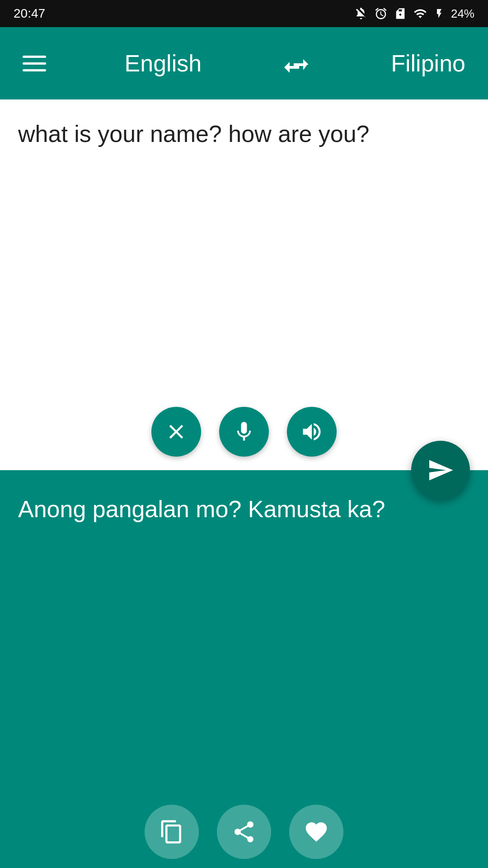  I want to click on input-controls, so click(244, 432).